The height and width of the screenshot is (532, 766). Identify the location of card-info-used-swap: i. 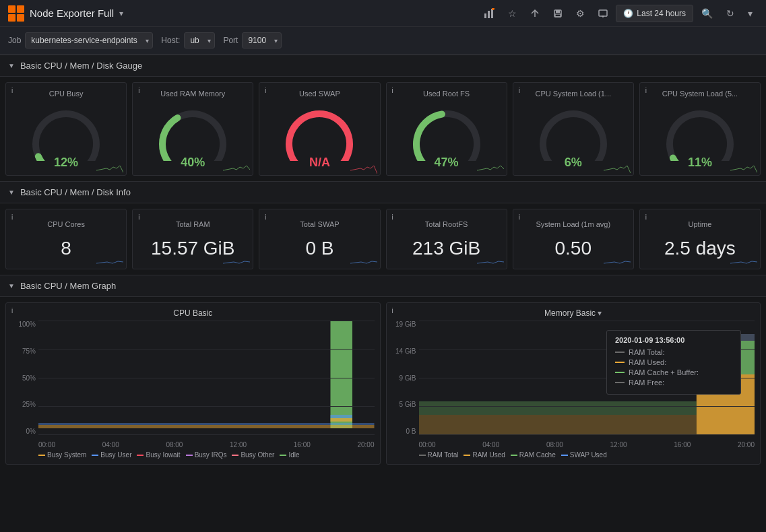
(265, 90).